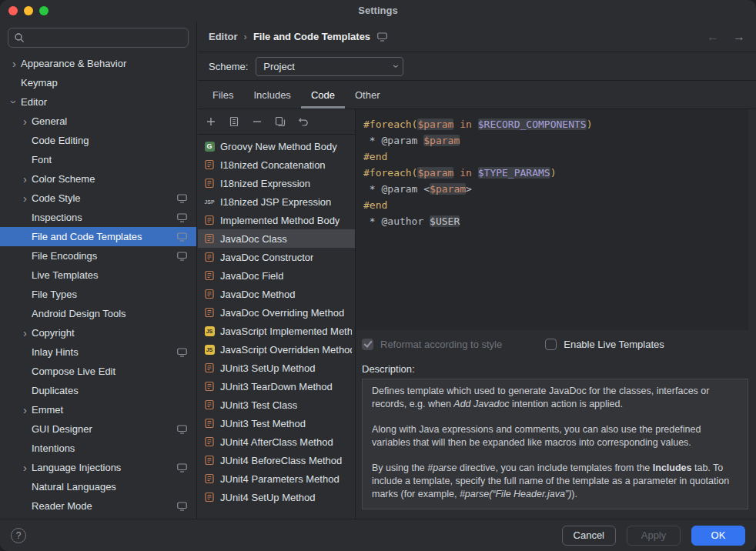 The height and width of the screenshot is (551, 756). Describe the element at coordinates (329, 66) in the screenshot. I see `scheme-select: Project` at that location.